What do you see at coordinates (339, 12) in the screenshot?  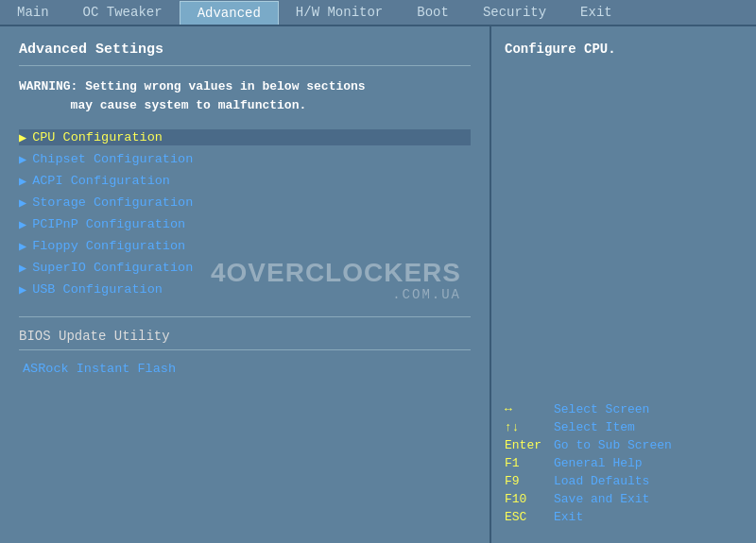 I see `nav-item-h/w-monitor: H/W Monitor` at bounding box center [339, 12].